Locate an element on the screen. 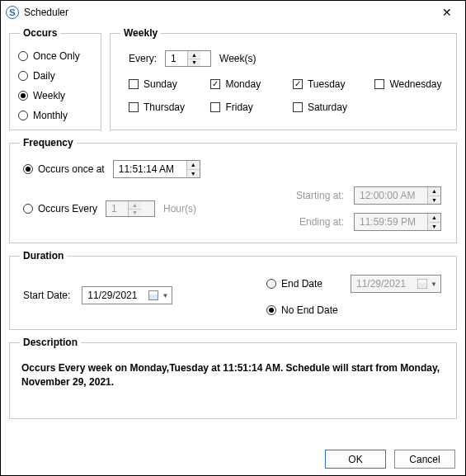 This screenshot has width=466, height=476. occurs-once-at-label: Occurs once at is located at coordinates (71, 169).